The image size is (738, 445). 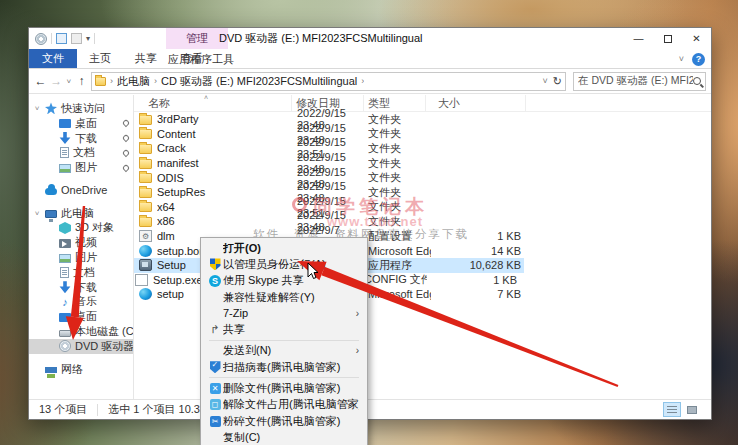 I want to click on back-button: ←, so click(x=40, y=81).